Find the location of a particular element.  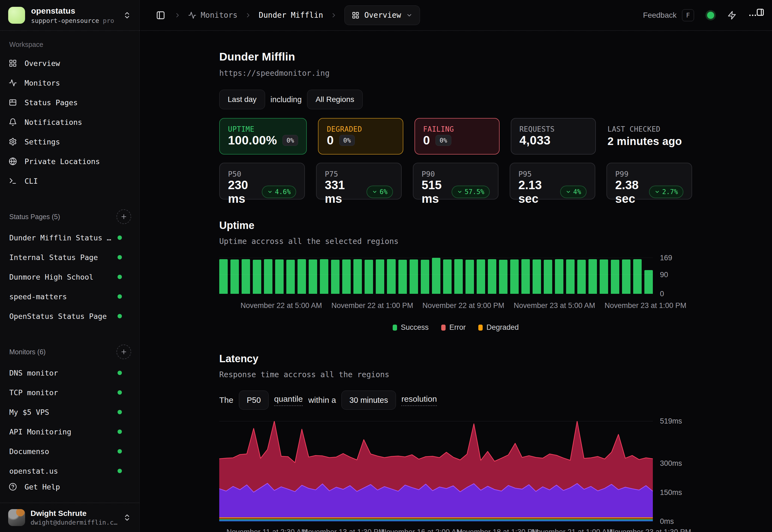

get-help-button: Get Help is located at coordinates (70, 487).